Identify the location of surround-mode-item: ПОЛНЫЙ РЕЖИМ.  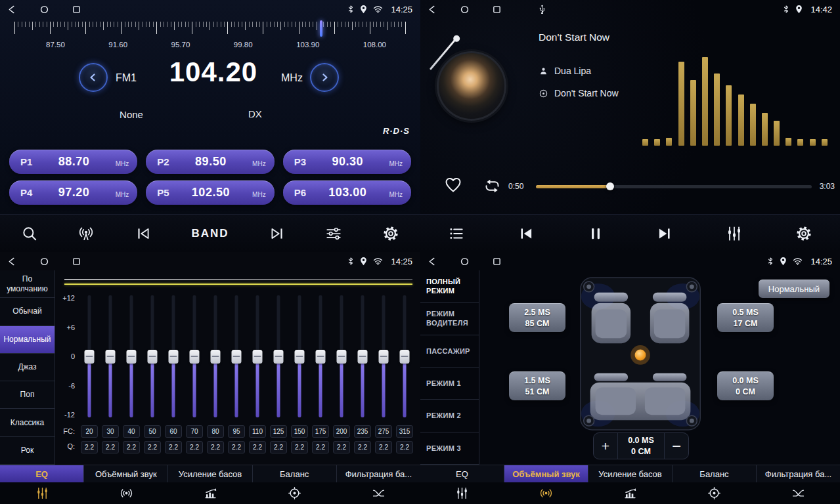
(449, 286).